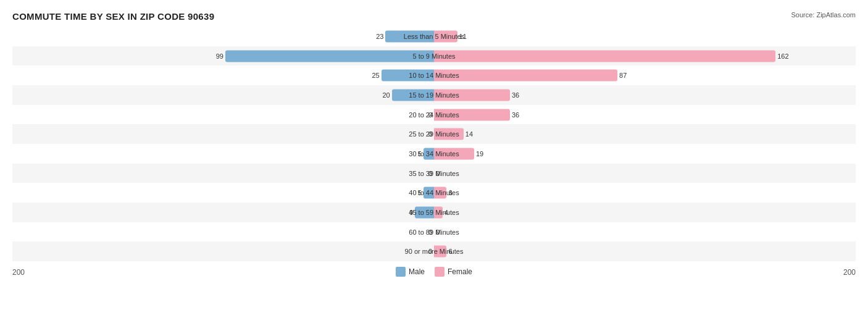 The width and height of the screenshot is (868, 323). Describe the element at coordinates (434, 271) in the screenshot. I see `axis-bottom: 200 Male Female 200` at that location.